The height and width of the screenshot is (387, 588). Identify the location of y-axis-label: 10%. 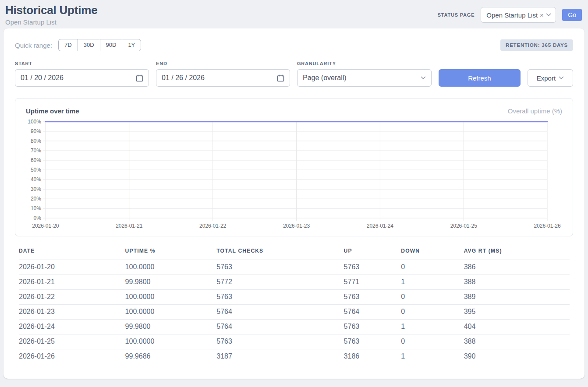
(36, 208).